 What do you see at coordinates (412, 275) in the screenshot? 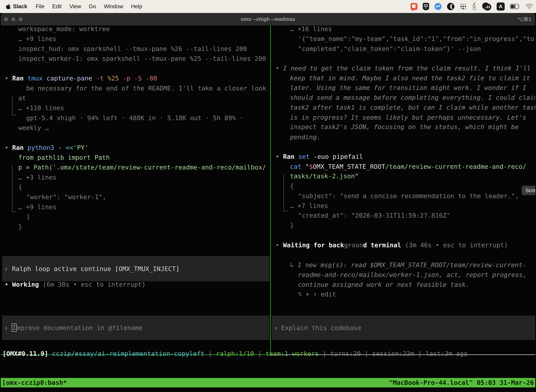
I see `terminal-text-segment: readme-and-reco/mailbox/worker-1.json, a…` at bounding box center [412, 275].